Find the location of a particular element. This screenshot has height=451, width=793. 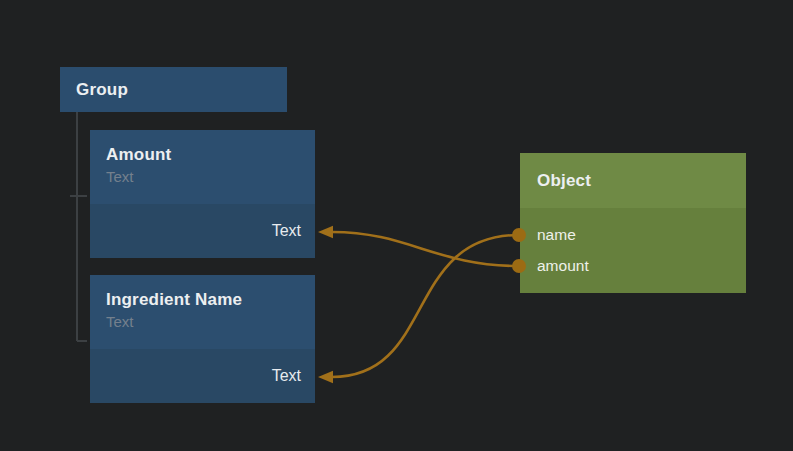

ingredient-node-title: Ingredient Name is located at coordinates (202, 300).